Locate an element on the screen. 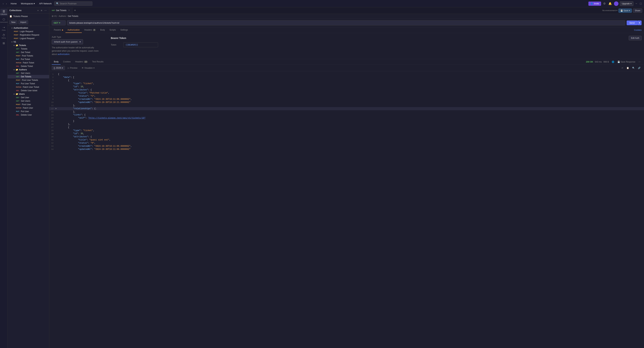 Image resolution: width=644 pixels, height=348 pixels. tree-item-get-tickets-active: GET Get Tickets is located at coordinates (28, 77).